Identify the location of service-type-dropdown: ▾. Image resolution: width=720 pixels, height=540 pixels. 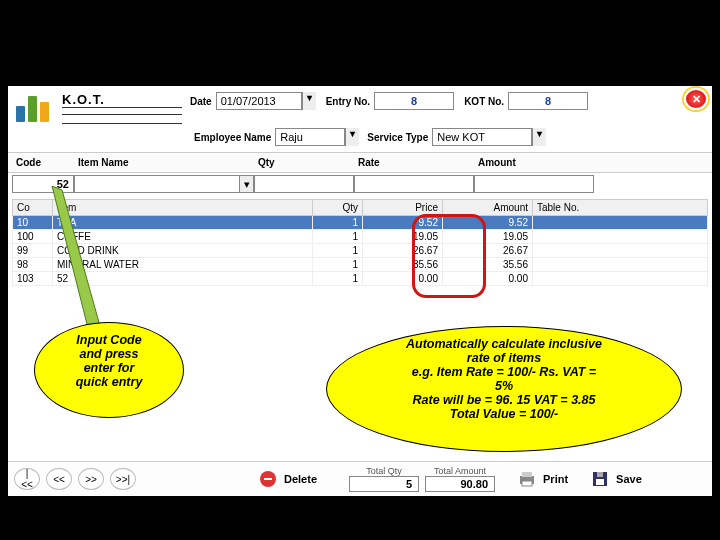
(539, 137).